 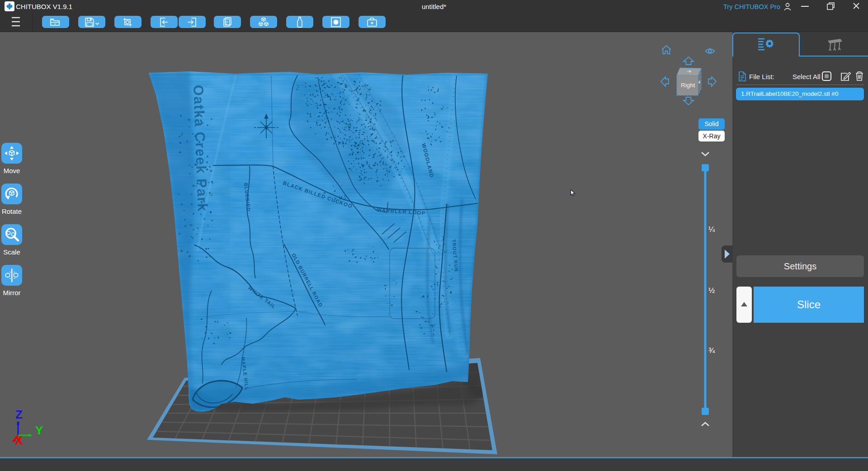 I want to click on svg-text: Z, so click(x=19, y=414).